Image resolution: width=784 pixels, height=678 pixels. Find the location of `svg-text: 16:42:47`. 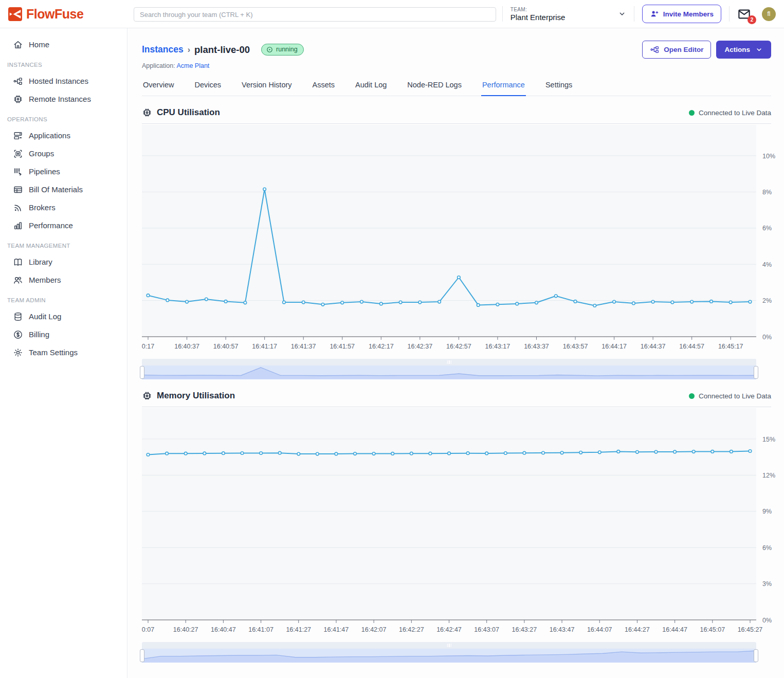

svg-text: 16:42:47 is located at coordinates (449, 630).